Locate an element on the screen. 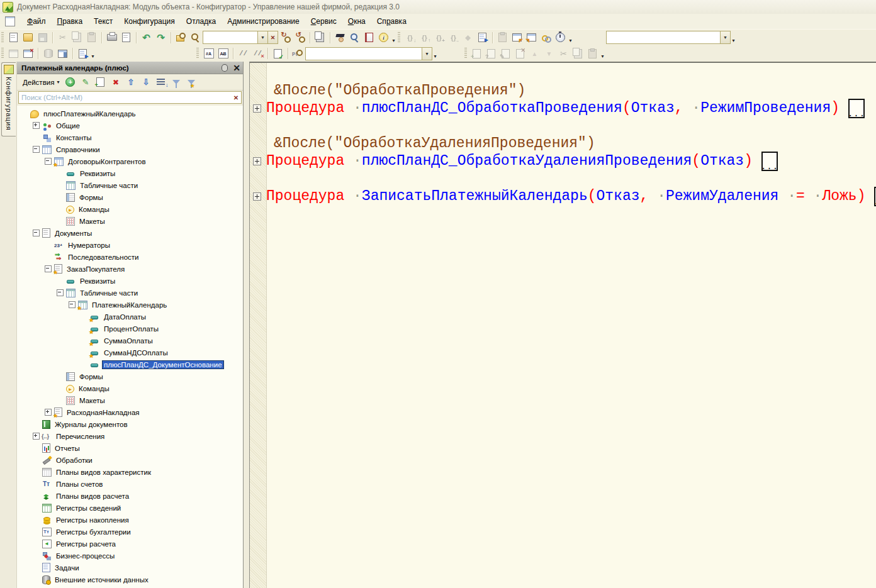 Image resolution: width=876 pixels, height=588 pixels. context-combobox-field is located at coordinates (663, 38).